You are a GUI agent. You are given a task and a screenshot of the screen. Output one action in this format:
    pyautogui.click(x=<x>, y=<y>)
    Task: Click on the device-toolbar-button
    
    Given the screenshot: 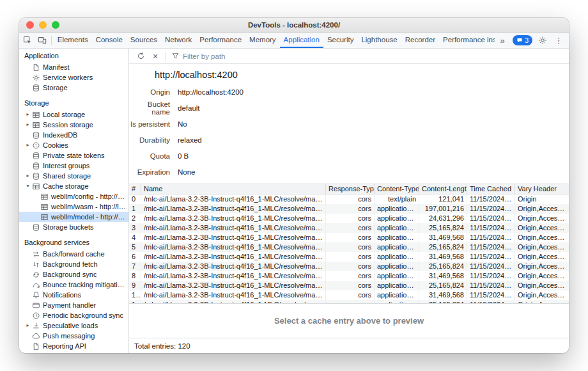 What is the action you would take?
    pyautogui.click(x=42, y=40)
    